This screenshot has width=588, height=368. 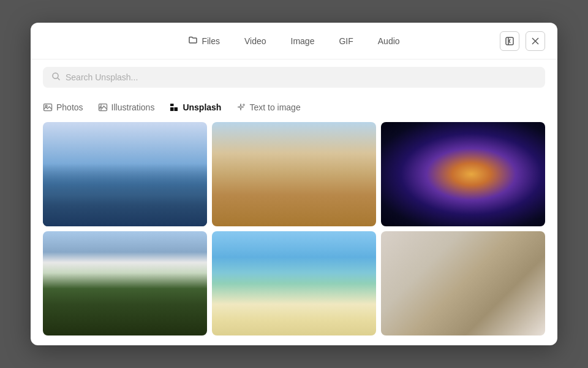 What do you see at coordinates (535, 41) in the screenshot?
I see `close-button` at bounding box center [535, 41].